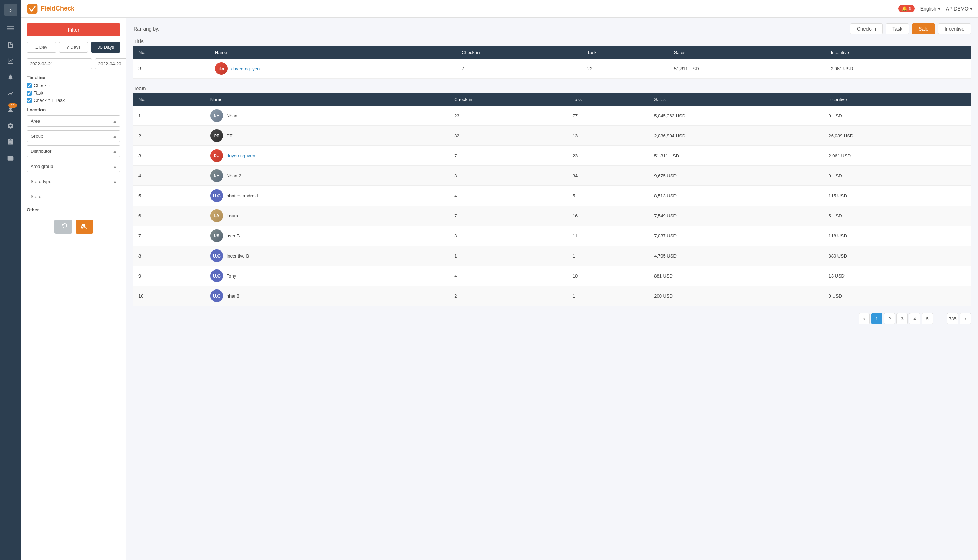 The height and width of the screenshot is (560, 978). What do you see at coordinates (953, 318) in the screenshot?
I see `pagination-last: 785` at bounding box center [953, 318].